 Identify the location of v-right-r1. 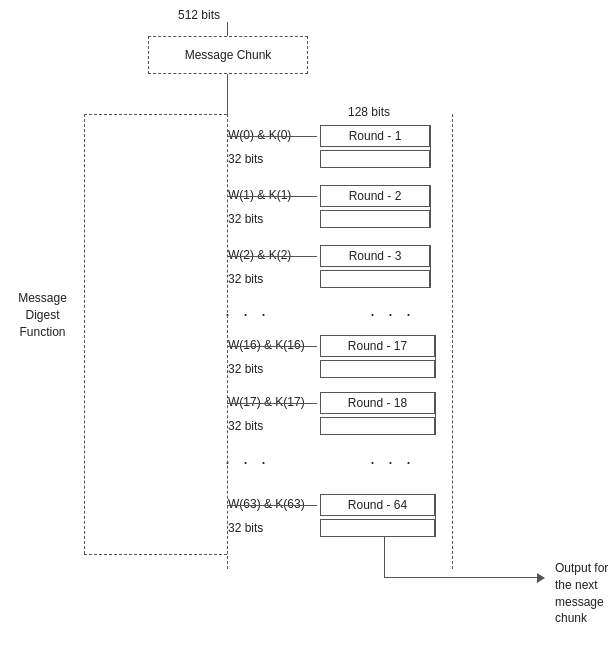
(430, 146).